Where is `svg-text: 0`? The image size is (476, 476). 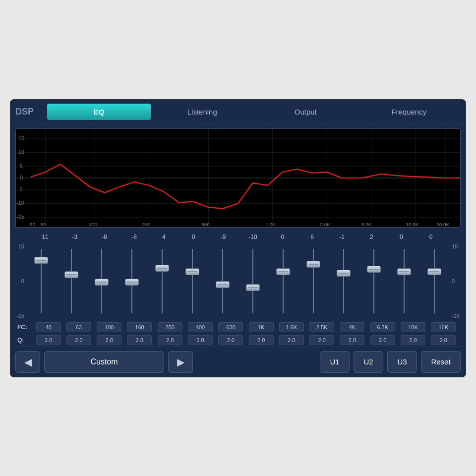
svg-text: 0 is located at coordinates (21, 177).